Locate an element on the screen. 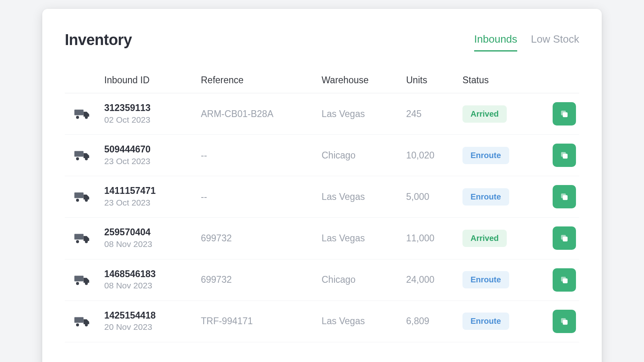 Image resolution: width=644 pixels, height=362 pixels. units-cell: 11,000 is located at coordinates (431, 238).